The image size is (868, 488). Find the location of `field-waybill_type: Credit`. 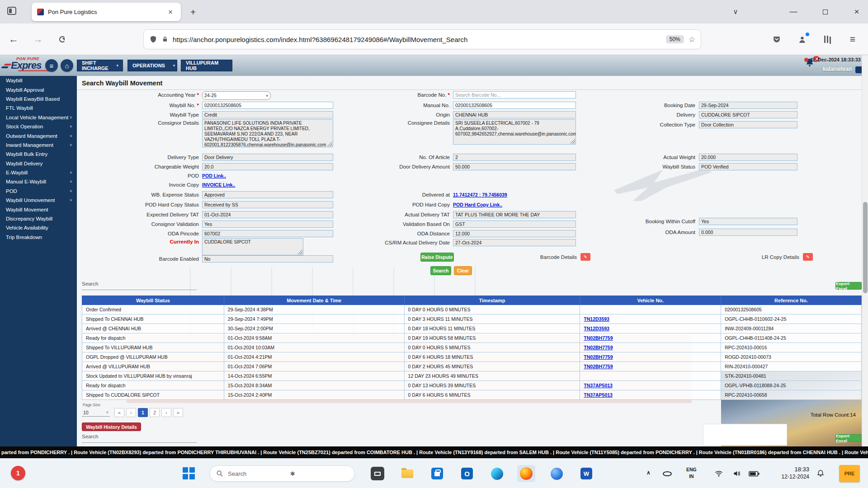

field-waybill_type: Credit is located at coordinates (268, 115).